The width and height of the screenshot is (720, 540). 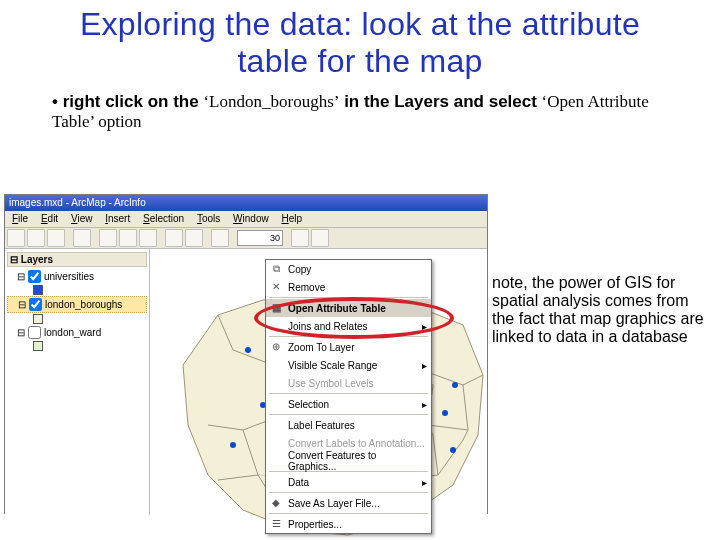 What do you see at coordinates (77, 332) in the screenshot?
I see `layer-london-ward: ⊟ london_ward` at bounding box center [77, 332].